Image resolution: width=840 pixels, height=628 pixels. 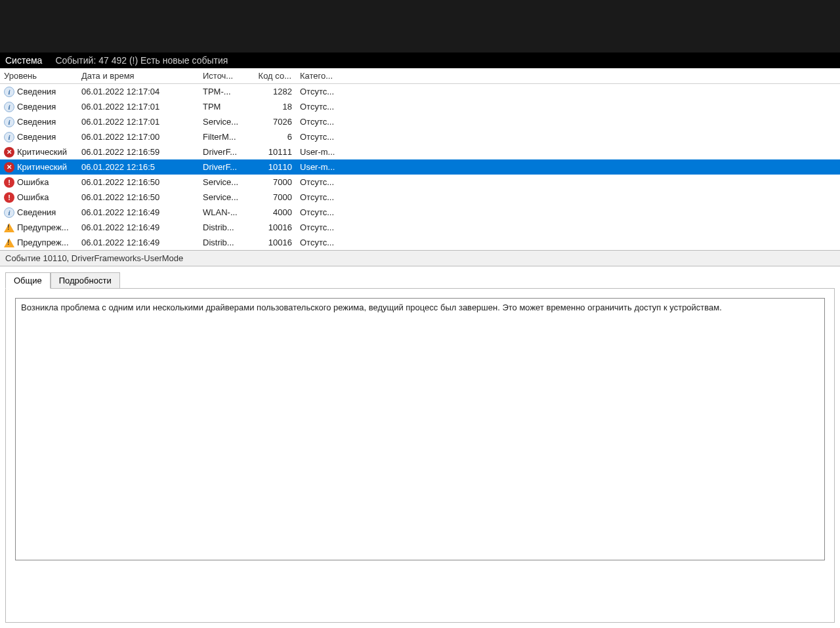 I want to click on cell-code: 10111, so click(x=274, y=152).